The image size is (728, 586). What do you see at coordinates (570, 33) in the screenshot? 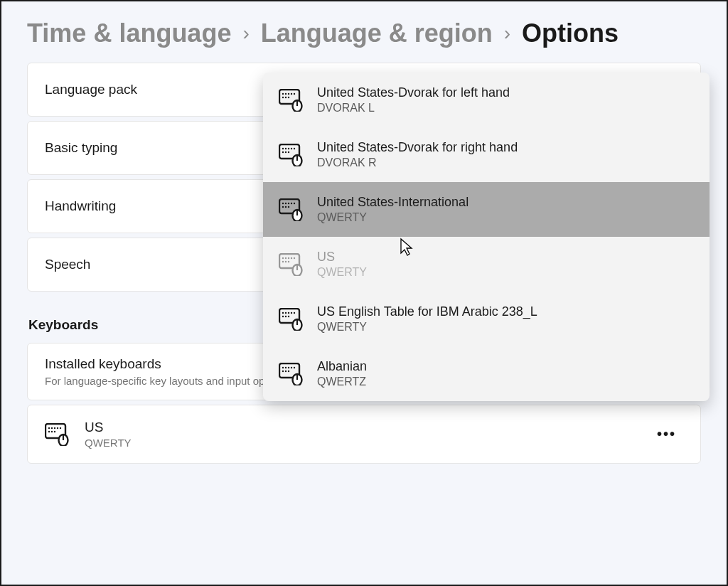
I see `breadcrumb-options: Options` at bounding box center [570, 33].